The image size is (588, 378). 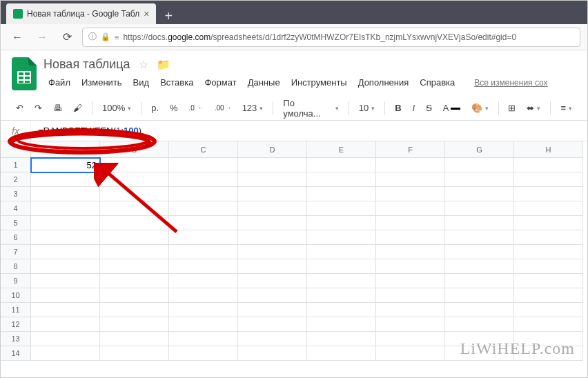 What do you see at coordinates (135, 223) in the screenshot?
I see `cell-B5` at bounding box center [135, 223].